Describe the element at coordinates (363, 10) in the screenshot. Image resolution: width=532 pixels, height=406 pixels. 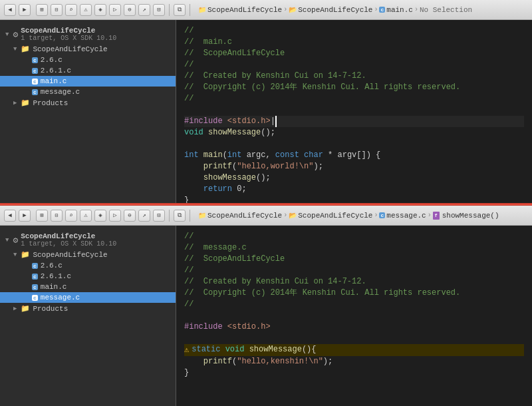
I see `breadcrumb-bar-1: 📁 ScopeAndLifeCycle › 📂 ScopeAndLifeCycl…` at that location.